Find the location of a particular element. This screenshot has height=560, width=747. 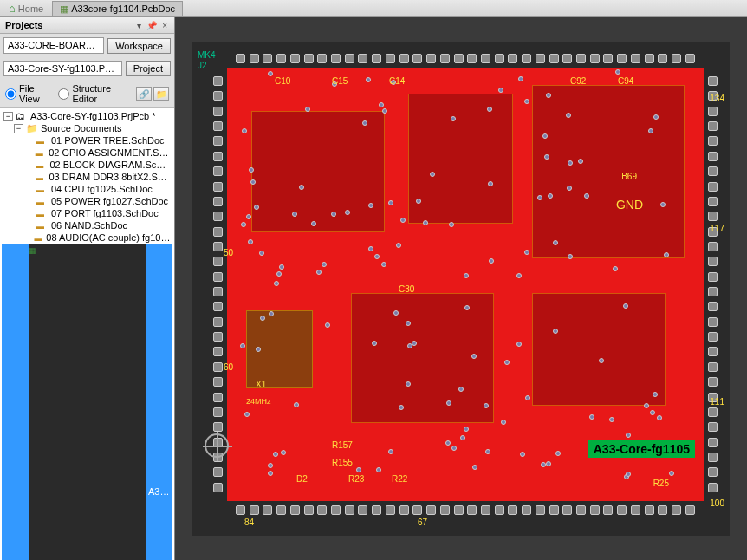

bga-block is located at coordinates (599, 349).